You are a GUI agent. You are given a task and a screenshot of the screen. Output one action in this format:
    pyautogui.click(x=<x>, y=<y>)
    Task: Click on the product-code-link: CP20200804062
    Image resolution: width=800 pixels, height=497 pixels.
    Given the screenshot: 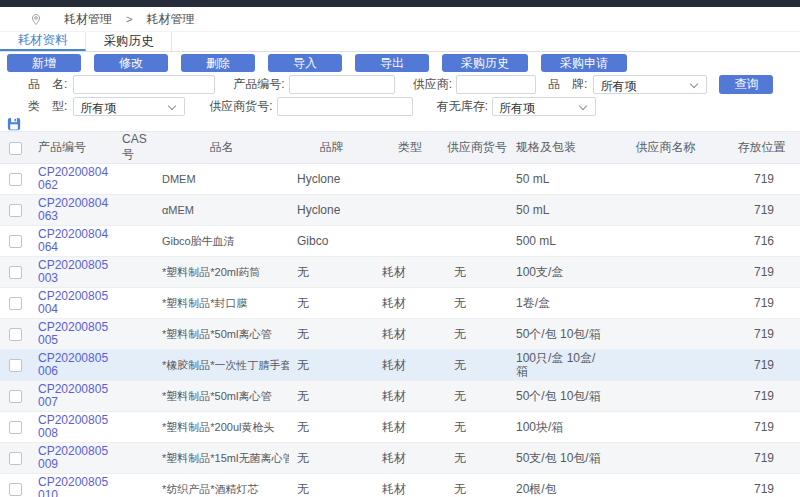 What is the action you would take?
    pyautogui.click(x=73, y=179)
    